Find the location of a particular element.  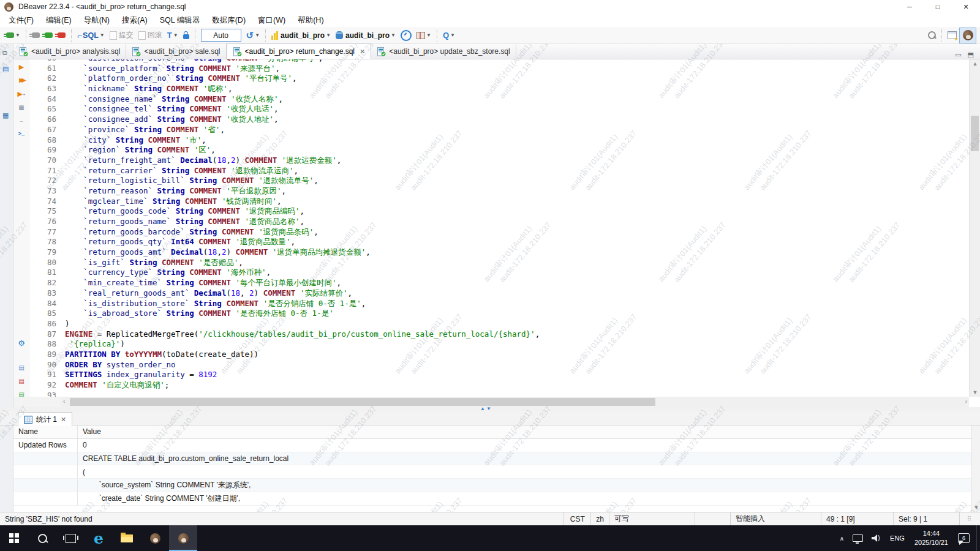

action-center-button: 6 is located at coordinates (964, 538).